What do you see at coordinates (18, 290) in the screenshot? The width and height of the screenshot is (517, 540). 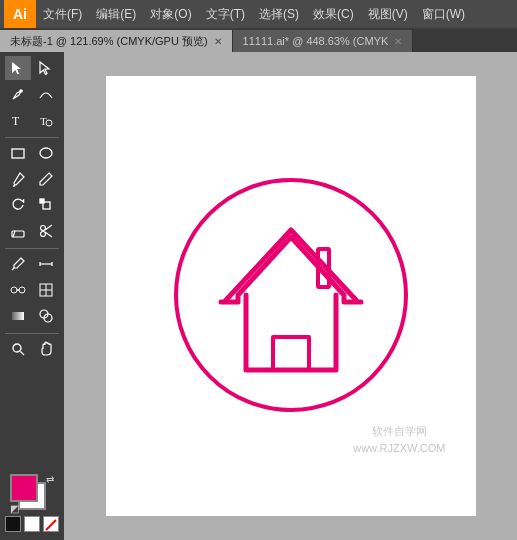 I see `blend-tool` at bounding box center [18, 290].